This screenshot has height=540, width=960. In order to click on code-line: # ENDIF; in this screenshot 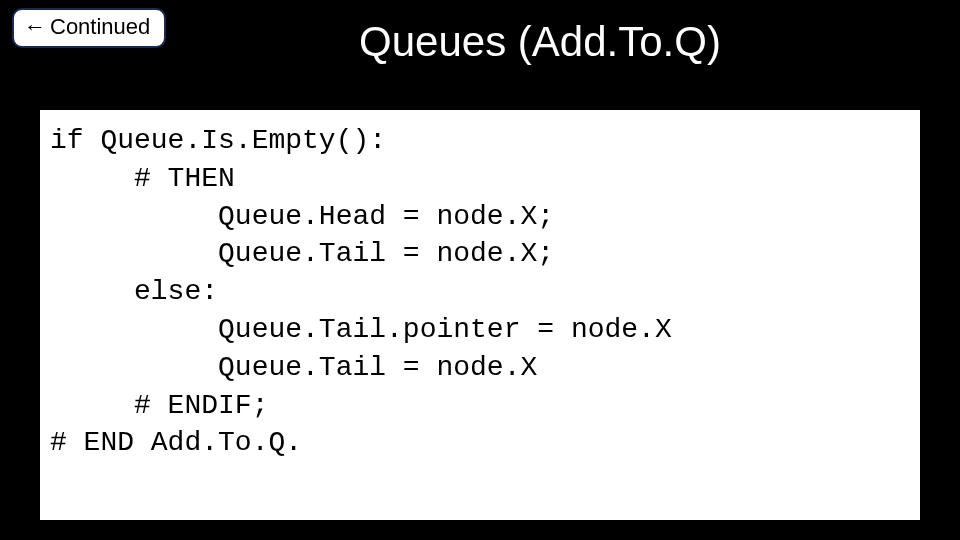, I will do `click(159, 406)`.